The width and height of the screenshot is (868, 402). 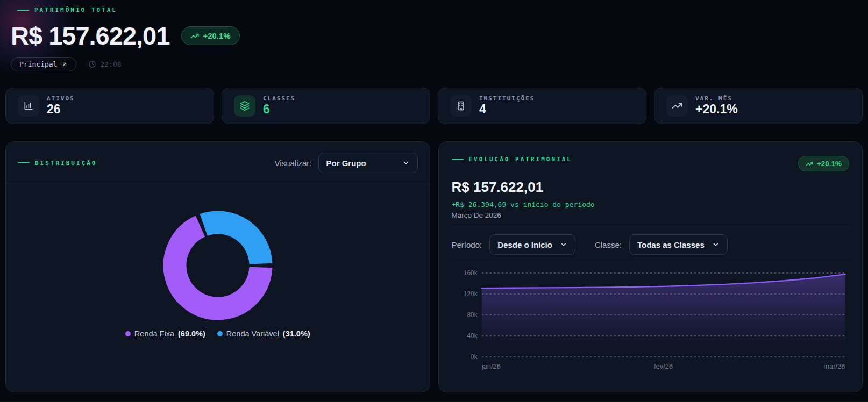 I want to click on svg-text: 40k, so click(x=472, y=336).